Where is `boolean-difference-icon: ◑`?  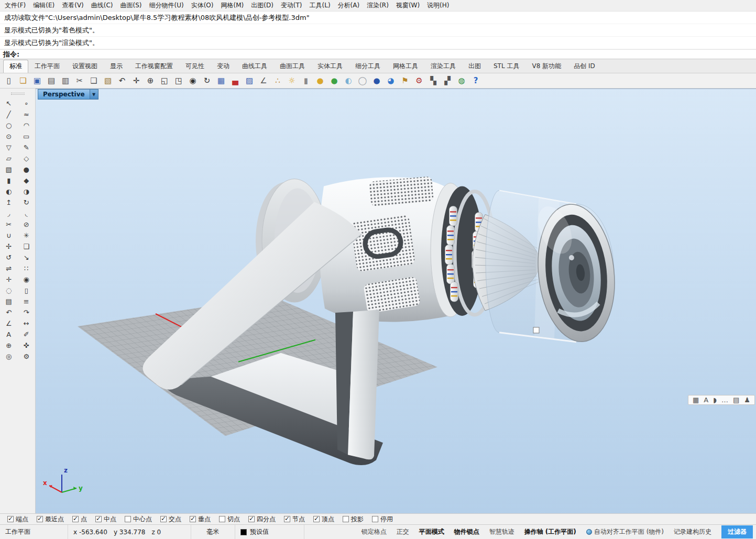 boolean-difference-icon: ◑ is located at coordinates (27, 192).